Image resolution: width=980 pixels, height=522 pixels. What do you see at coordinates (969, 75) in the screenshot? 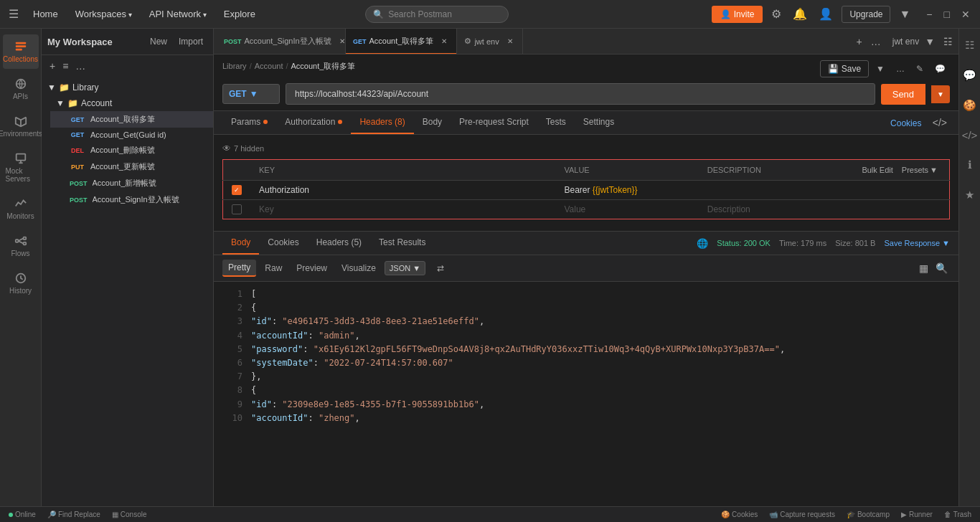
I see `right-panel-comment-button: 💬` at bounding box center [969, 75].